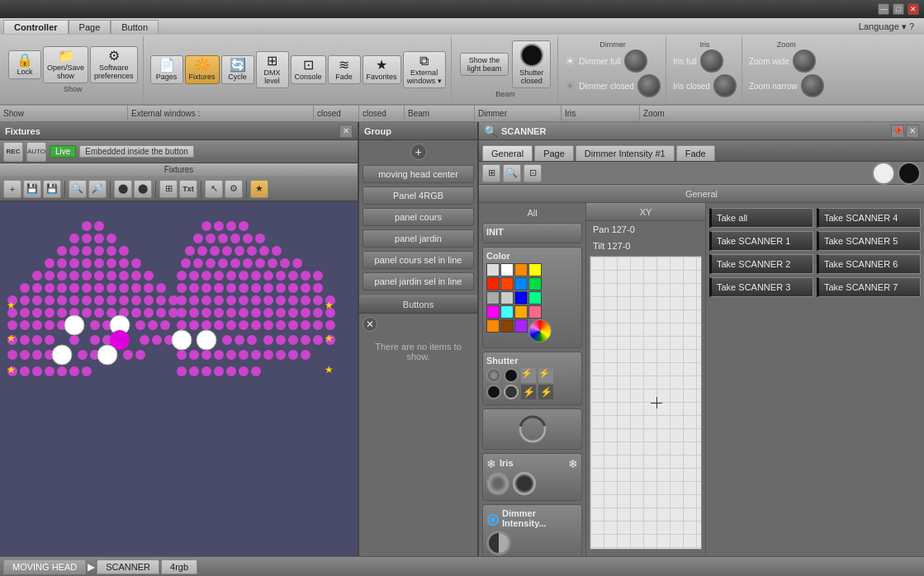 This screenshot has height=576, width=924. What do you see at coordinates (234, 189) in the screenshot?
I see `fix-tb-settings: ⚙` at bounding box center [234, 189].